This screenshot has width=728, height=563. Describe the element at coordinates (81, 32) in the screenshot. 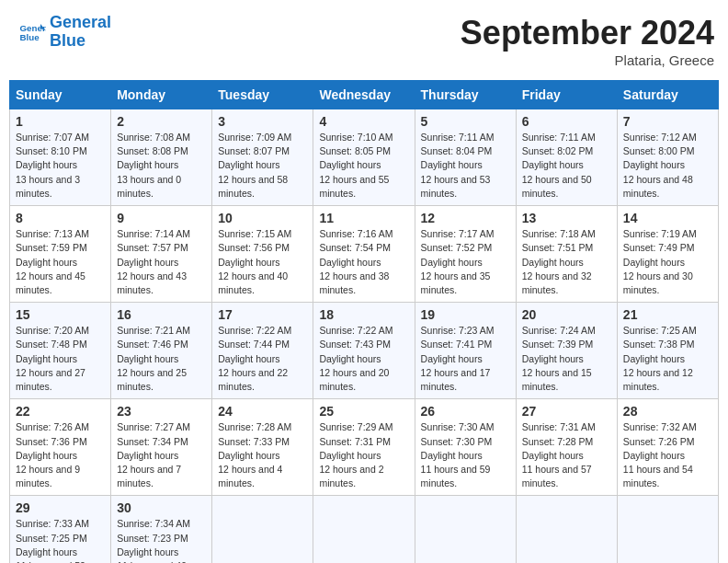

I see `logo-text: General Blue` at that location.